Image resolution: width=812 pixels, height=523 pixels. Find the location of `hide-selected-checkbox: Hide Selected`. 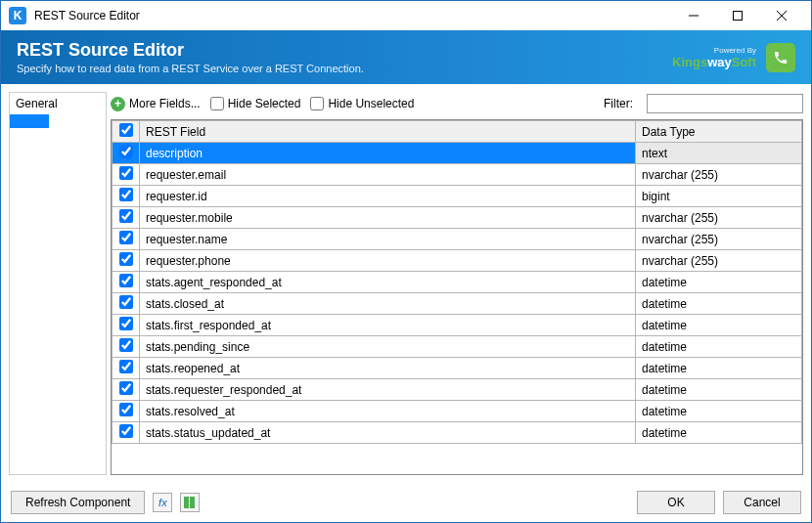

hide-selected-checkbox: Hide Selected is located at coordinates (256, 104).